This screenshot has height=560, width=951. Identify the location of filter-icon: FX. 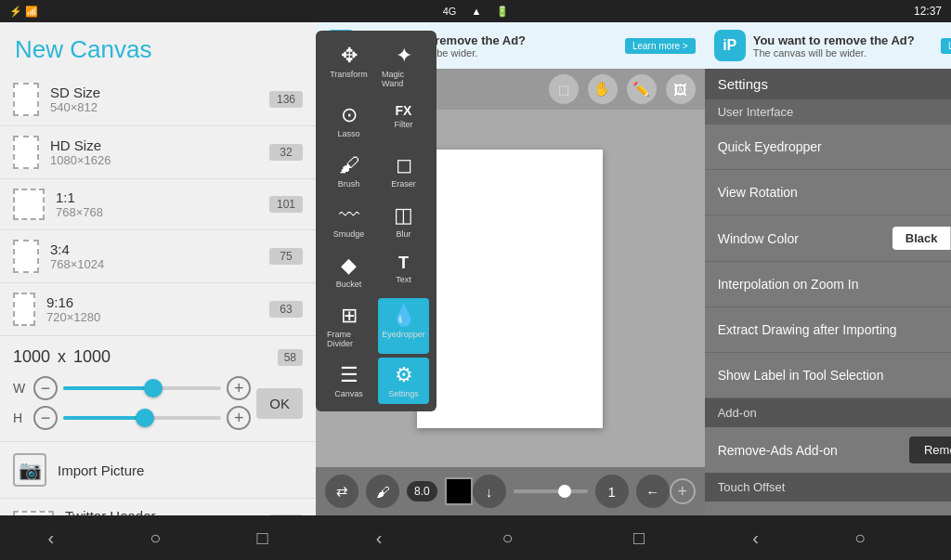
(404, 111).